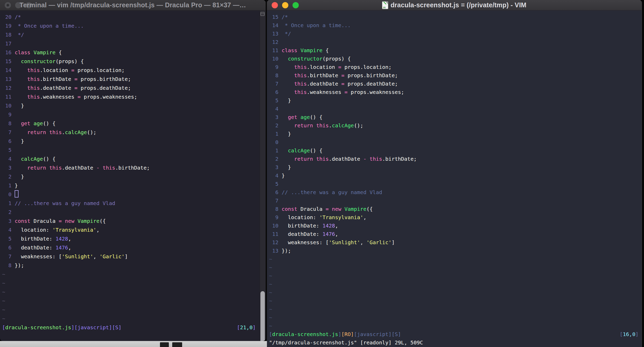 Image resolution: width=644 pixels, height=347 pixels. I want to click on code-line: 18 */, so click(131, 35).